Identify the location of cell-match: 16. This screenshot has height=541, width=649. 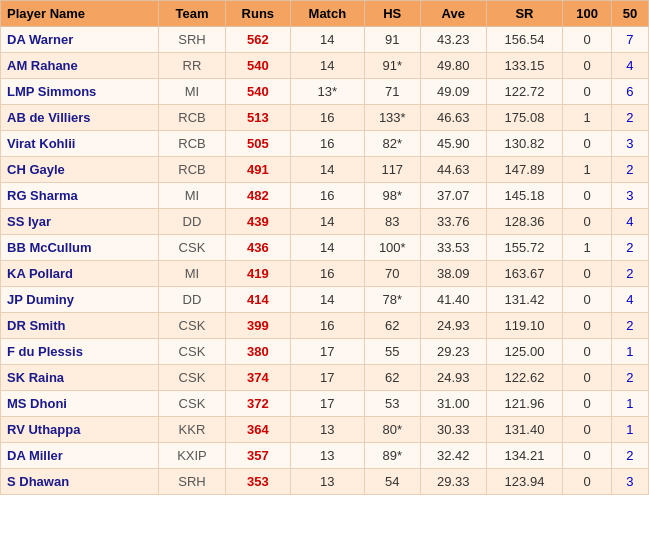
(328, 196).